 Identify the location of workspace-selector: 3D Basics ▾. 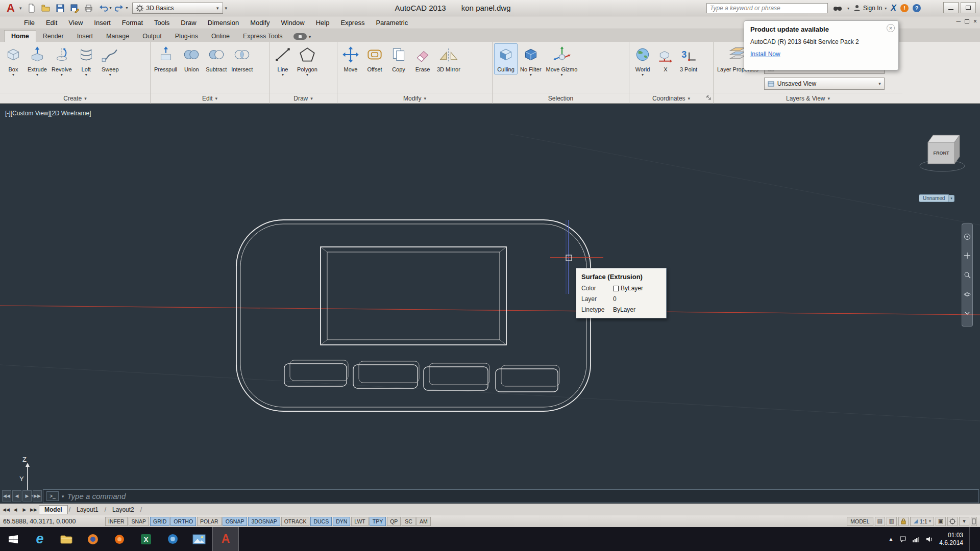
(178, 8).